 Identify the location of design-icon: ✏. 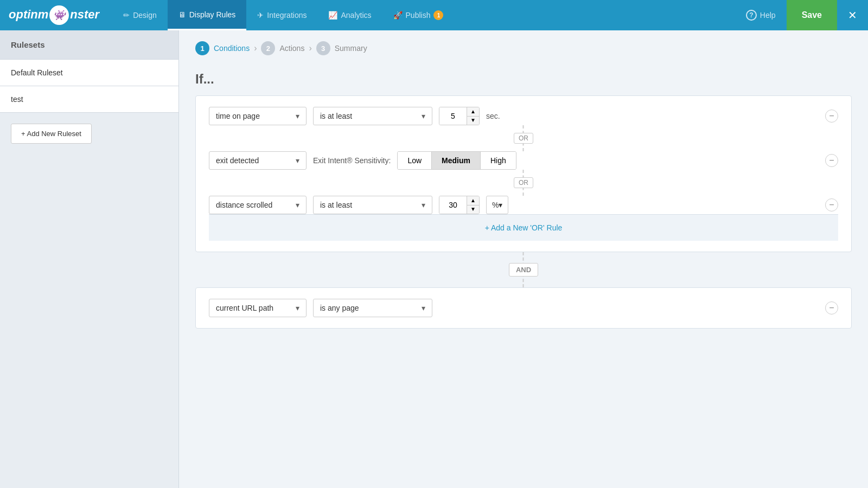
(126, 15).